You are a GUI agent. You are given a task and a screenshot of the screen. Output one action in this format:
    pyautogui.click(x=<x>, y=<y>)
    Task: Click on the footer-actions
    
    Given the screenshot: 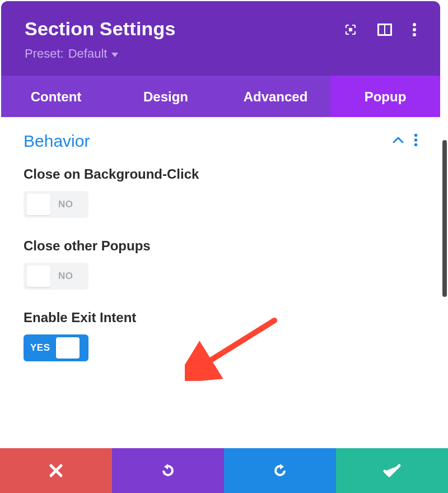 What is the action you would take?
    pyautogui.click(x=224, y=471)
    